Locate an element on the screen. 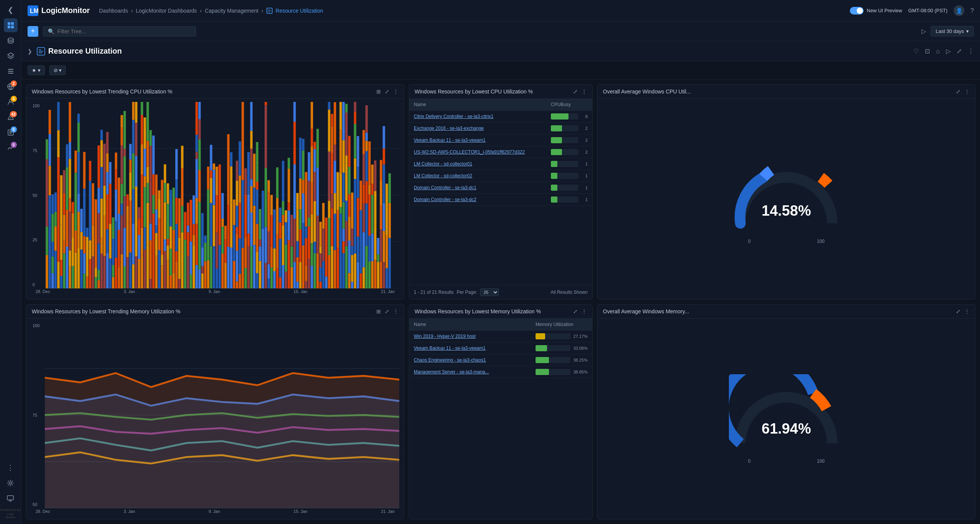 This screenshot has width=980, height=524. mem-row-name: Veeam Backup 11 - se-la3-veeam1 is located at coordinates (470, 349).